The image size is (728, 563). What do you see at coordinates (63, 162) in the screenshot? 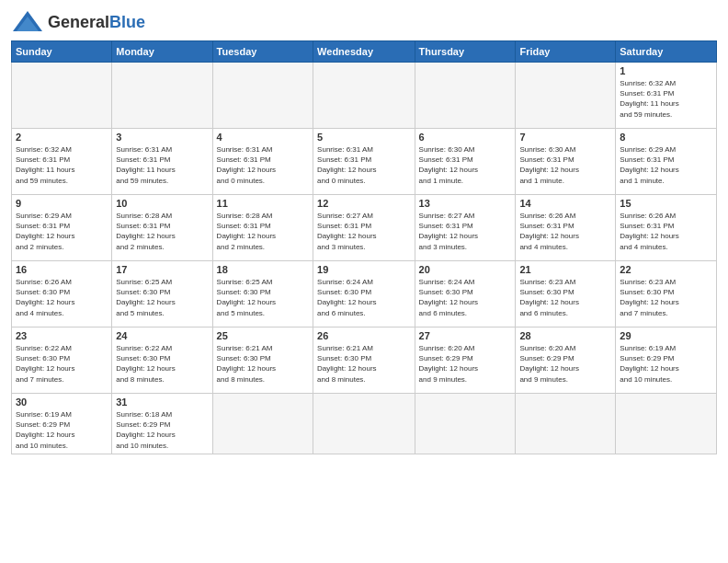
I see `day-cell: 2Sunrise: 6:32 AMSunset: 6:31 PMDaylight…` at bounding box center [63, 162].